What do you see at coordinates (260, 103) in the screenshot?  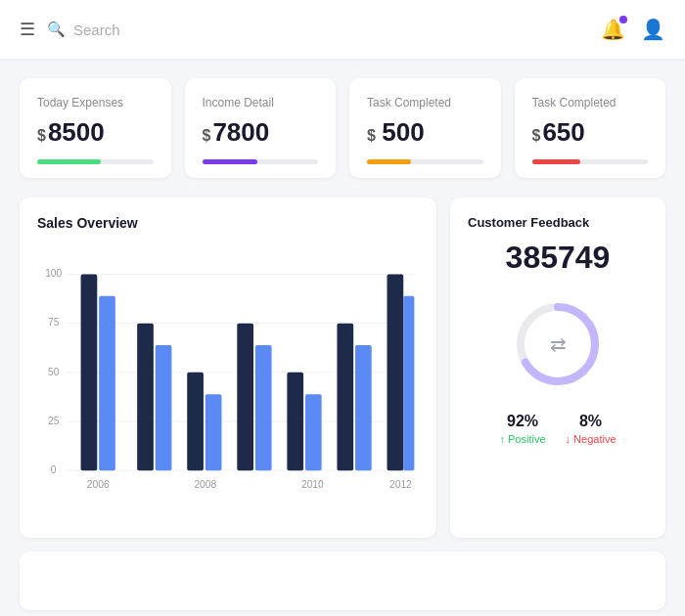 I see `stat-label-1: Income Detail` at bounding box center [260, 103].